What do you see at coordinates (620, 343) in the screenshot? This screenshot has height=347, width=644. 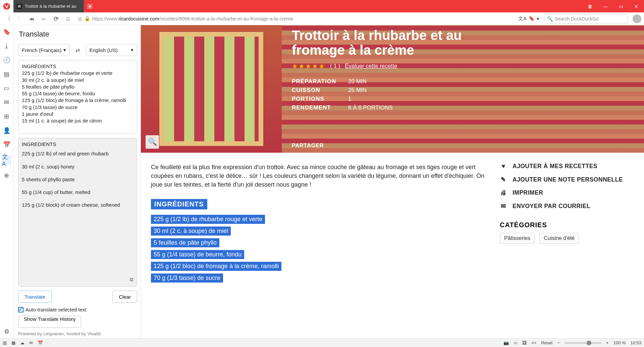 I see `zoom-level: 100 %` at bounding box center [620, 343].